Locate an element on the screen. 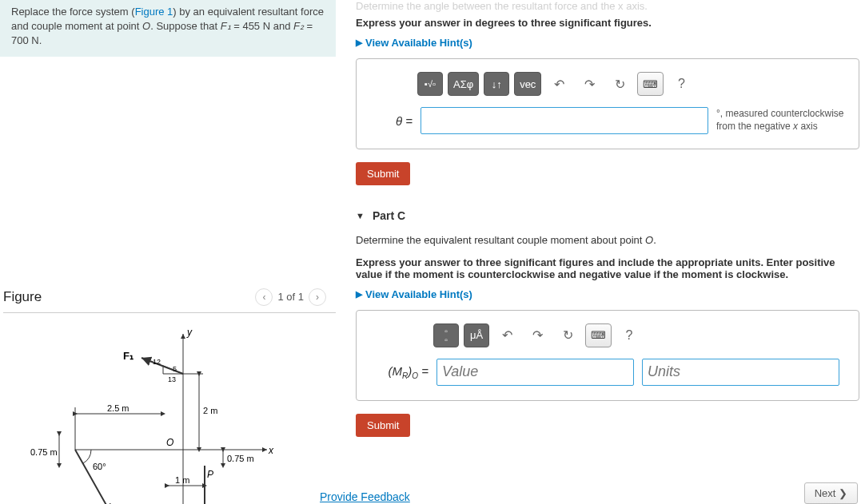 This screenshot has height=504, width=861. partB-toolbar: ▪√▫ ΑΣφ ↓↑ vec ↶ ↷ ↻ ⌨ ? is located at coordinates (632, 84).